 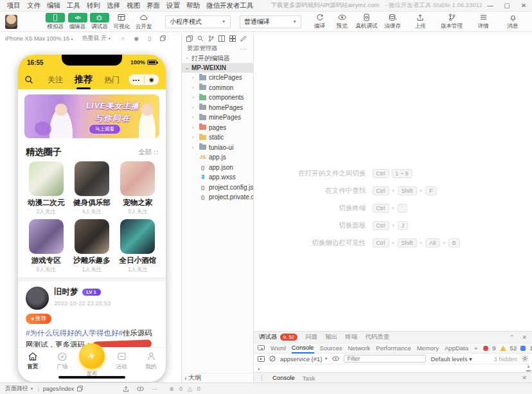 I want to click on circle-item: 沙雕乐趣多 1人关注, so click(x=91, y=247).